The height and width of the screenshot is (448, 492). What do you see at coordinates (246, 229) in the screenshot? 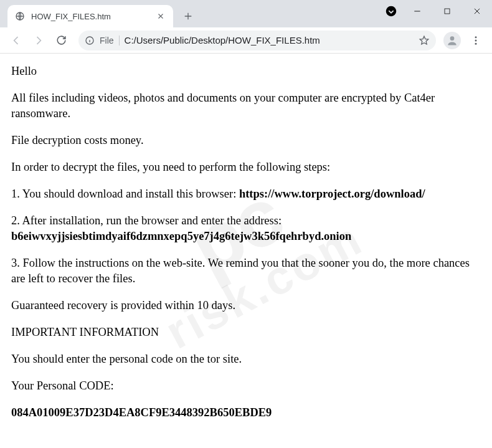
I see `step-2: 2. After installation, run the browser a…` at bounding box center [246, 229].